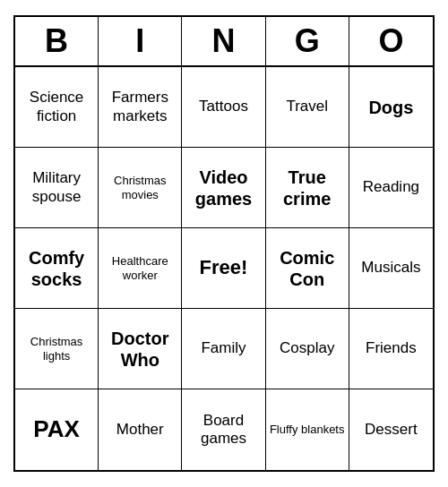 This screenshot has height=487, width=448. Describe the element at coordinates (308, 107) in the screenshot. I see `bingo-cell-3: Travel` at that location.